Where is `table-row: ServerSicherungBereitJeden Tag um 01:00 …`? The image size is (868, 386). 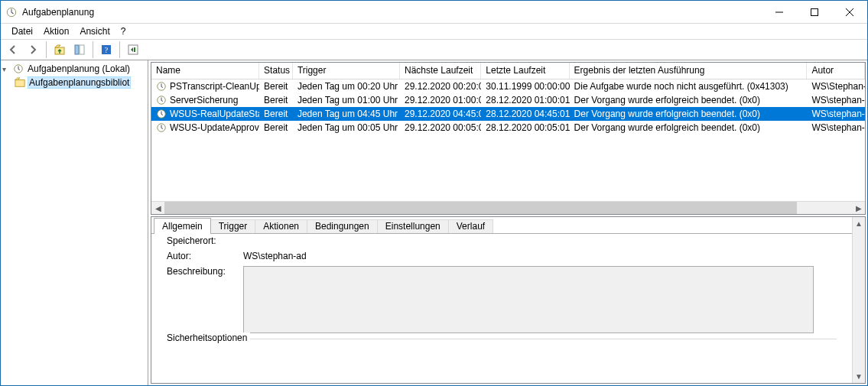 table-row: ServerSicherungBereitJeden Tag um 01:00 … is located at coordinates (508, 100).